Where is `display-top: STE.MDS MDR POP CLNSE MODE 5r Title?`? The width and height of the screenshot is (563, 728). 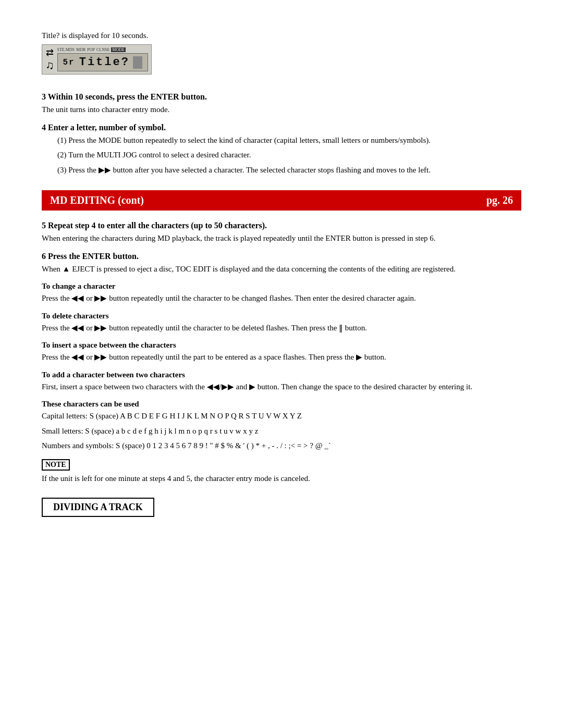 display-top: STE.MDS MDR POP CLNSE MODE 5r Title? is located at coordinates (103, 59).